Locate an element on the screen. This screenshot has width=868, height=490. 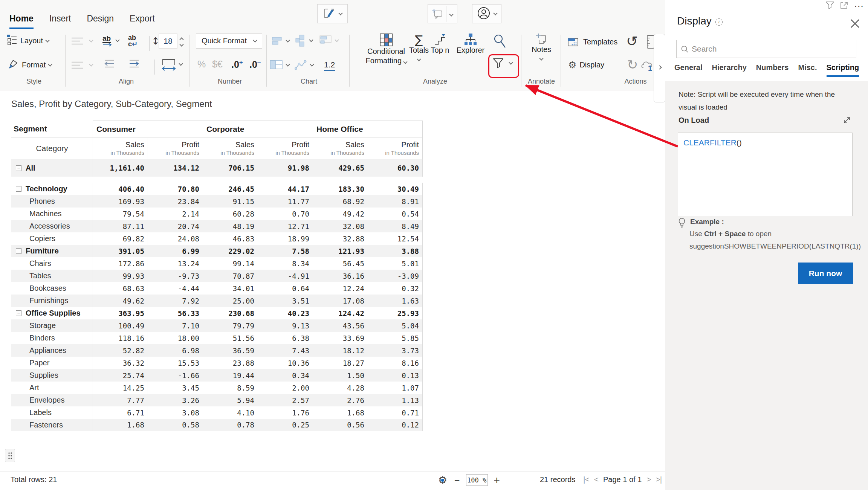
filter-button is located at coordinates (503, 63).